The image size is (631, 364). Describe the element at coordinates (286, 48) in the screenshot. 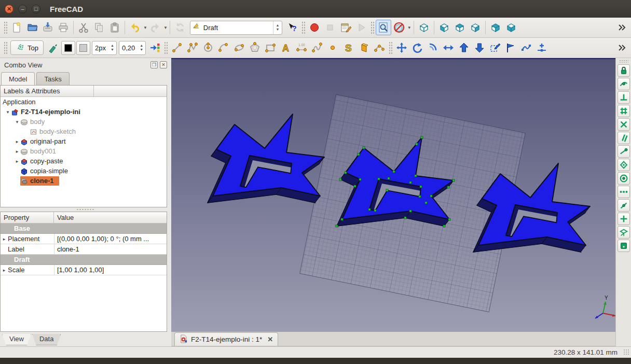

I see `draft-text-button: A` at that location.